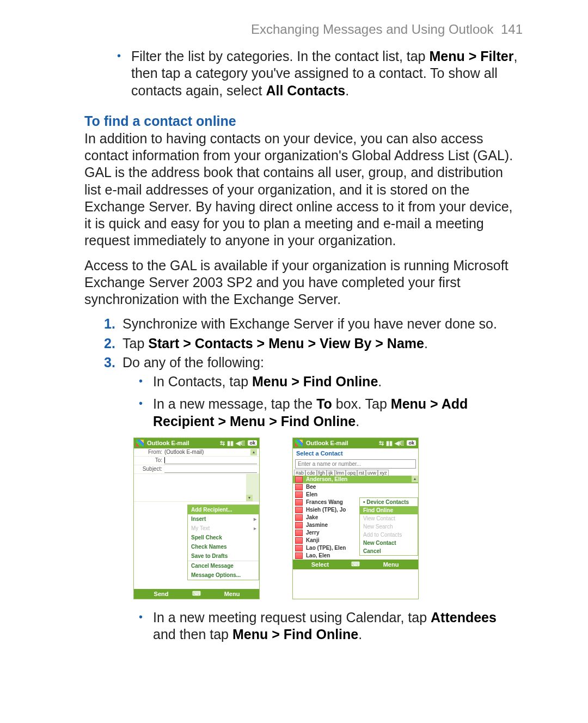 The height and width of the screenshot is (723, 588). Describe the element at coordinates (211, 470) in the screenshot. I see `subject-input` at that location.